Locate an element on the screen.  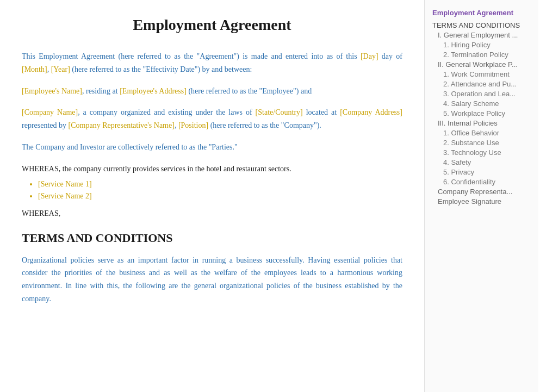
emp-addr-prefix: , residing at is located at coordinates (101, 91).